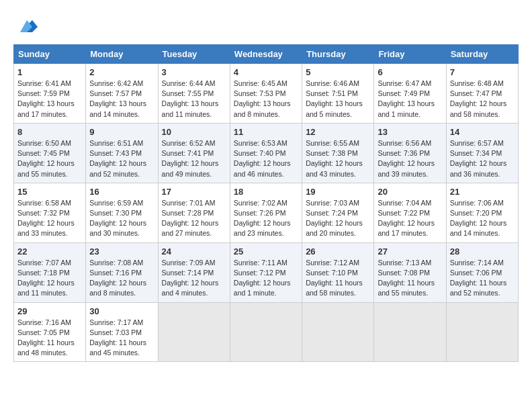 This screenshot has width=532, height=411. I want to click on day-info: Sunrise: 7:09 AMSunset: 7:14 PMDaylight:…, so click(194, 278).